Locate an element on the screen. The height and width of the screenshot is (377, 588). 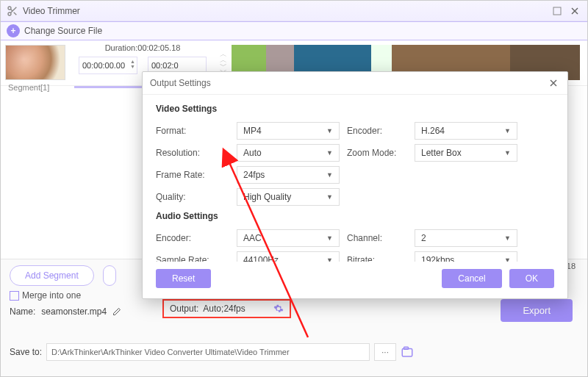
video-encoder-value: H.264 is located at coordinates (433, 131).